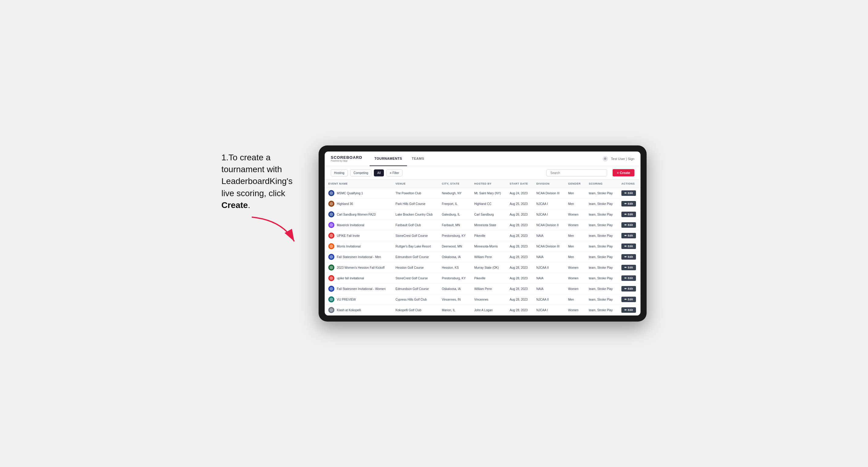 This screenshot has width=868, height=467. What do you see at coordinates (520, 204) in the screenshot?
I see `cell-start-date: Aug 25, 2023` at bounding box center [520, 204].